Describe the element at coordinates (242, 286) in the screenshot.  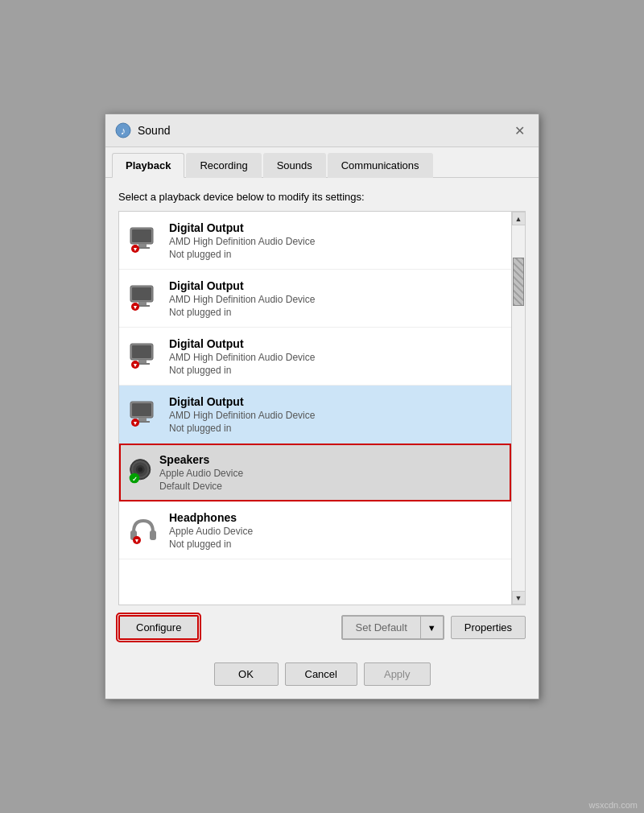
I see `device-name-2: Digital Output` at that location.